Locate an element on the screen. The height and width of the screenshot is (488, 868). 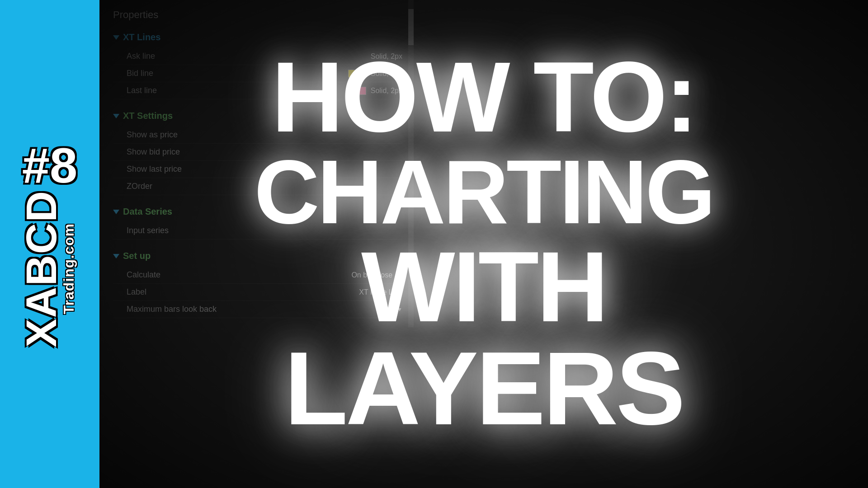
overlay-line2: CHARTING is located at coordinates (484, 192).